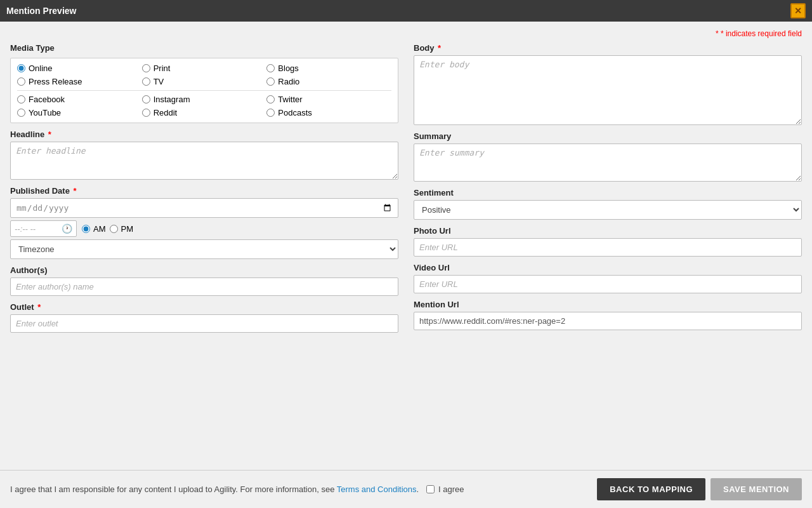 The width and height of the screenshot is (812, 508). Describe the element at coordinates (608, 210) in the screenshot. I see `sentiment-select: Positive Neutral Negative` at that location.